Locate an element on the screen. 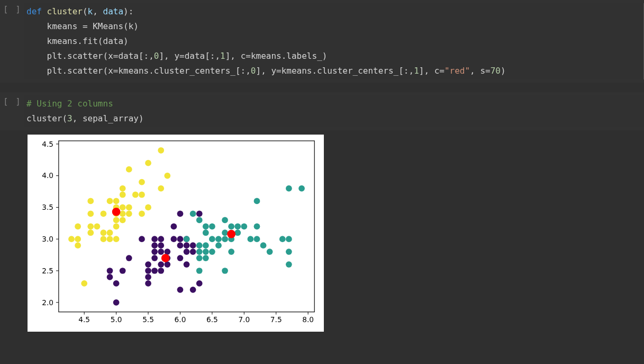  code-line: plt.scatter(x=kmeans.cluster_centers_[:,… is located at coordinates (334, 71).